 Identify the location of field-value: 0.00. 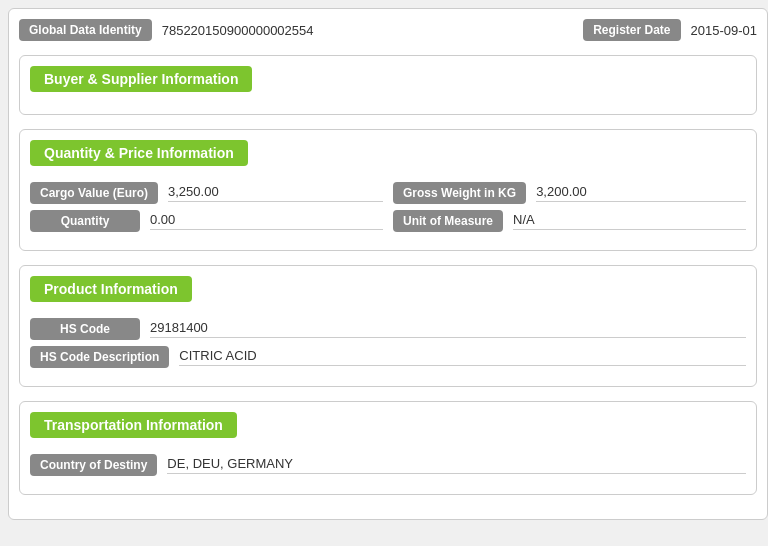
(266, 221).